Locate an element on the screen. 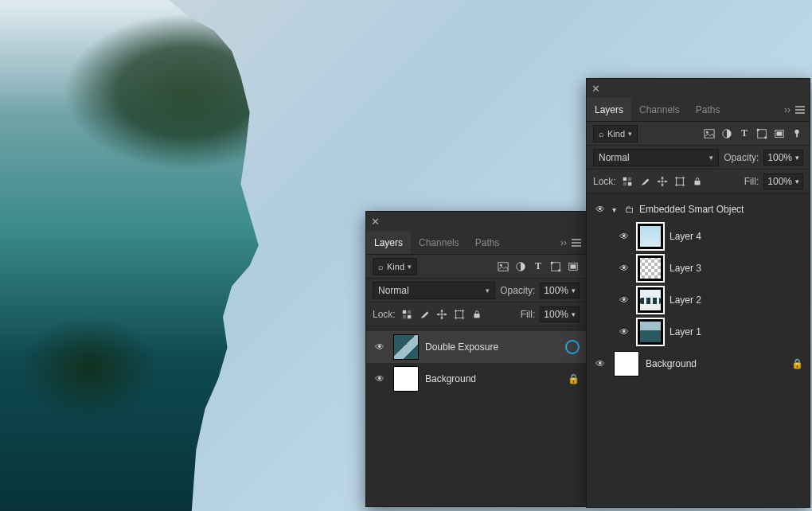 This screenshot has height=511, width=812. layer-name: Layer 2 is located at coordinates (736, 300).